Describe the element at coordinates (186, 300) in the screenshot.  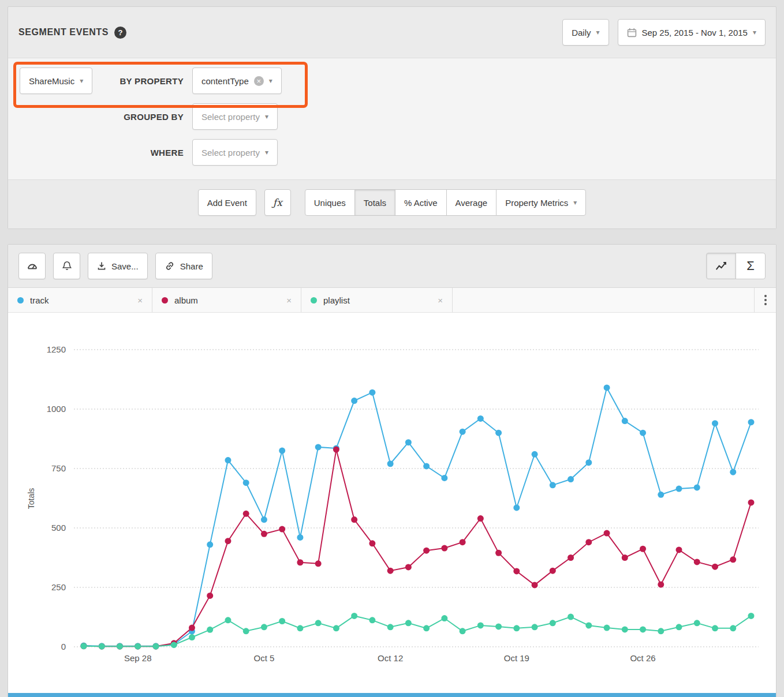
I see `series-label: album` at that location.